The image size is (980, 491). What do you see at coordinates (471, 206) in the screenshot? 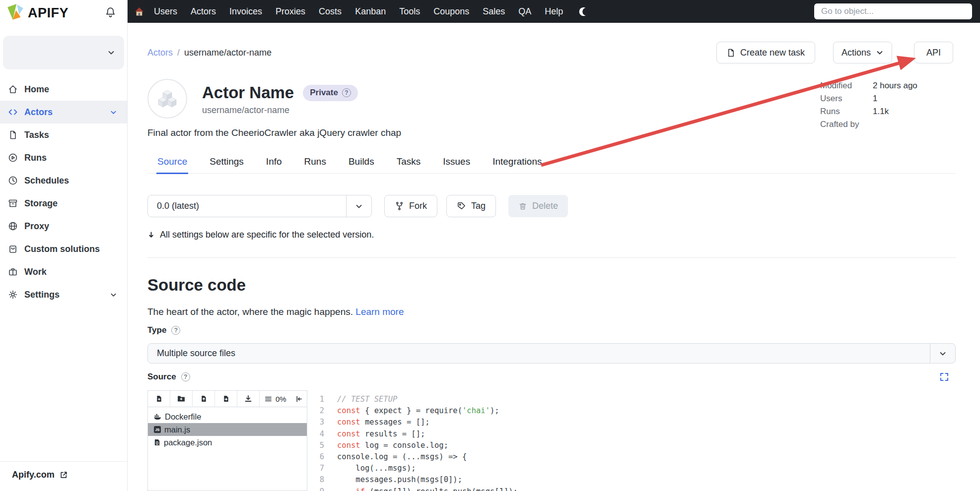
I see `tag-button: Tag` at bounding box center [471, 206].